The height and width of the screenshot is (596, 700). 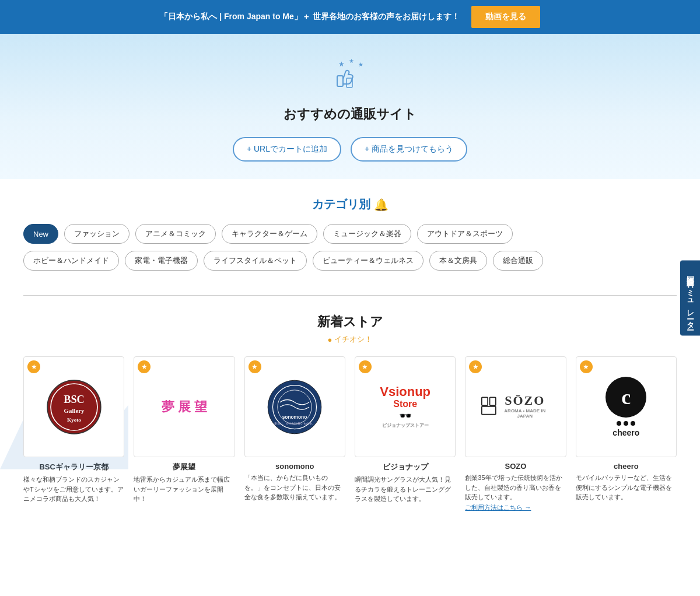 I want to click on store-name-2: sonomono, so click(x=295, y=467).